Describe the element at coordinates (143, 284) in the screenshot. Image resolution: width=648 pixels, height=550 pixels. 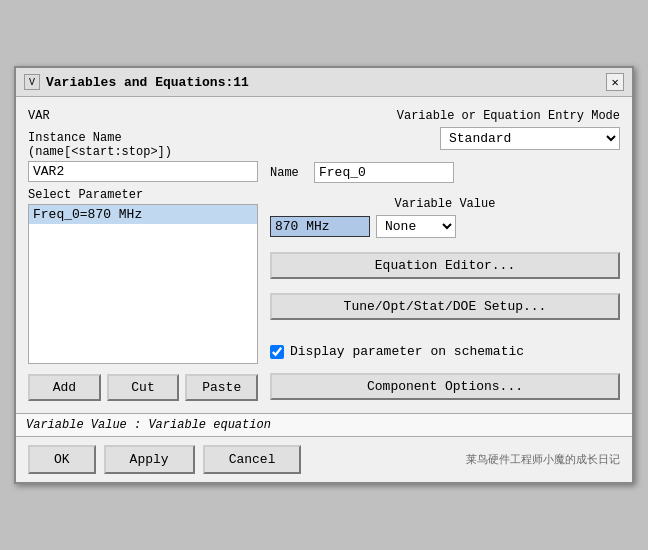
I see `parameter-list: Freq_0=870 MHz` at that location.